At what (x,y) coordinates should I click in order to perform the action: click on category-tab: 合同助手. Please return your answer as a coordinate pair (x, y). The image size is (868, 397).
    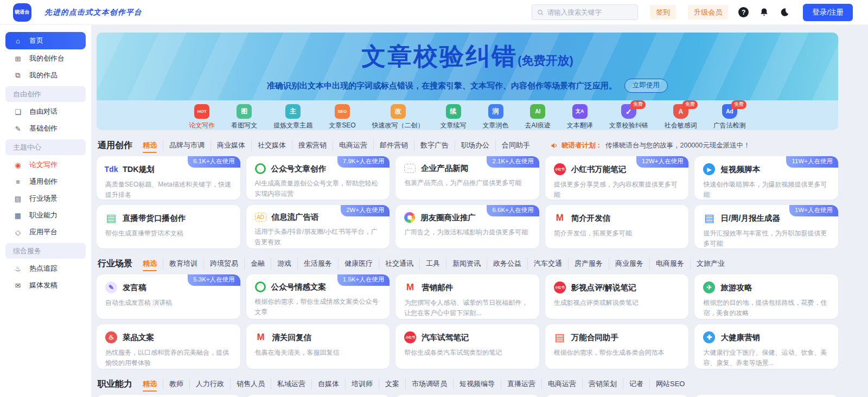
    Looking at the image, I should click on (515, 145).